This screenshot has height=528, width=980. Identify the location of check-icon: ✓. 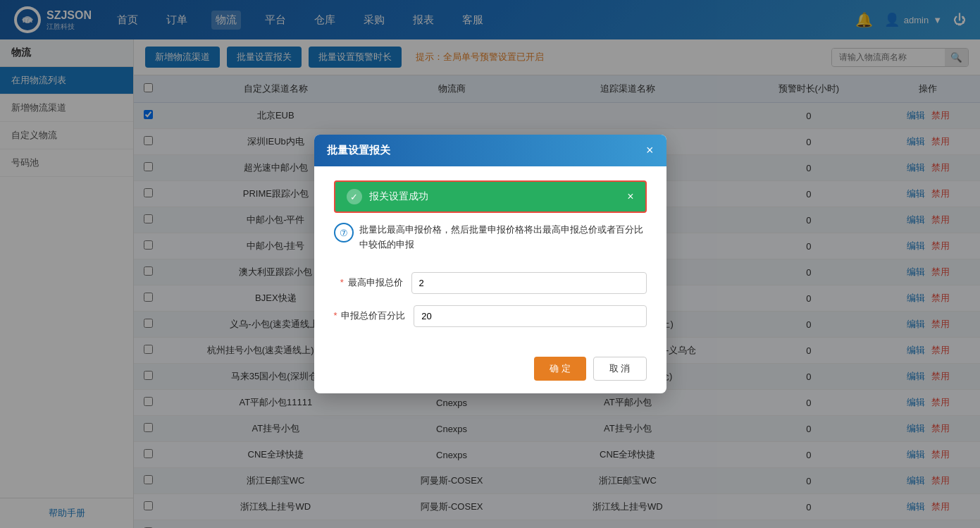
(354, 197).